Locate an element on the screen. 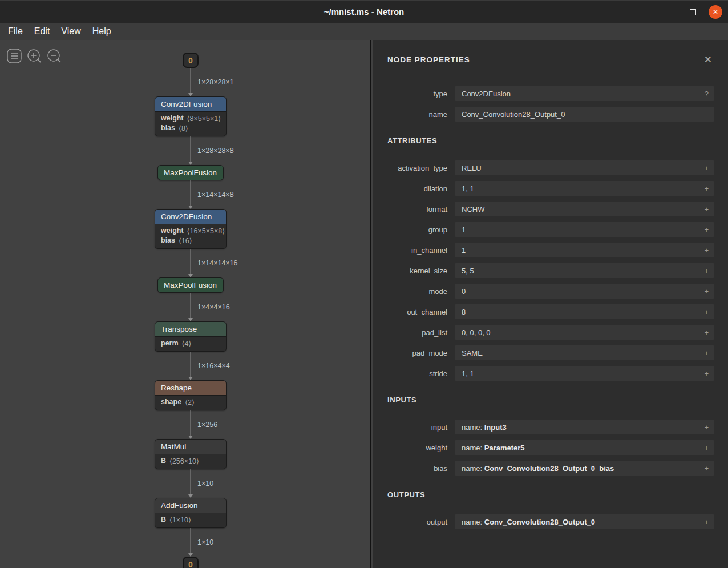 The width and height of the screenshot is (728, 568). property-value-box: name: Conv_Convolution28_Output_0+ is located at coordinates (584, 522).